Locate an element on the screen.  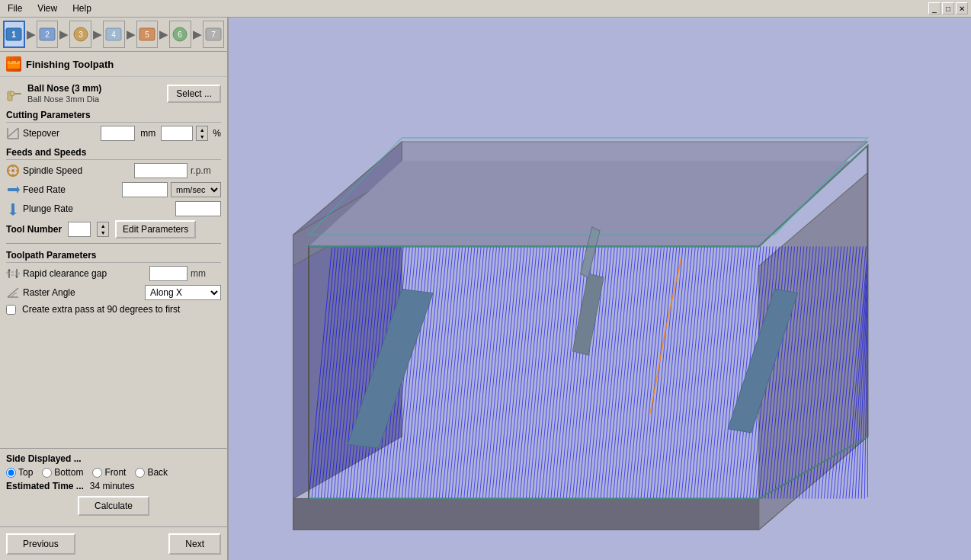
maximize-button: □ is located at coordinates (948, 8).